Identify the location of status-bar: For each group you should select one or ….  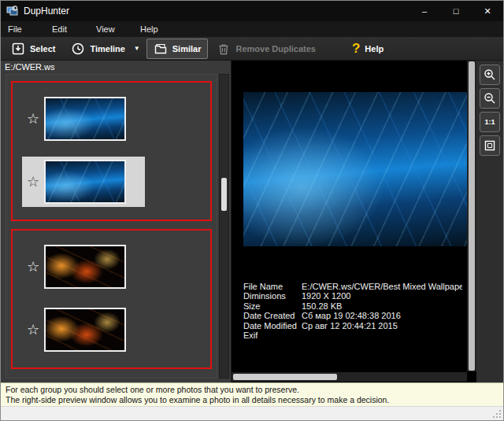
(252, 394).